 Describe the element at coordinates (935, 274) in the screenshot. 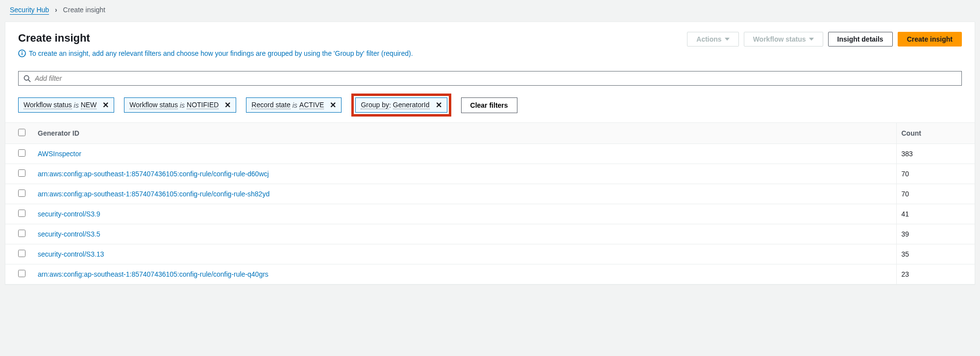

I see `count-cell: 23` at that location.